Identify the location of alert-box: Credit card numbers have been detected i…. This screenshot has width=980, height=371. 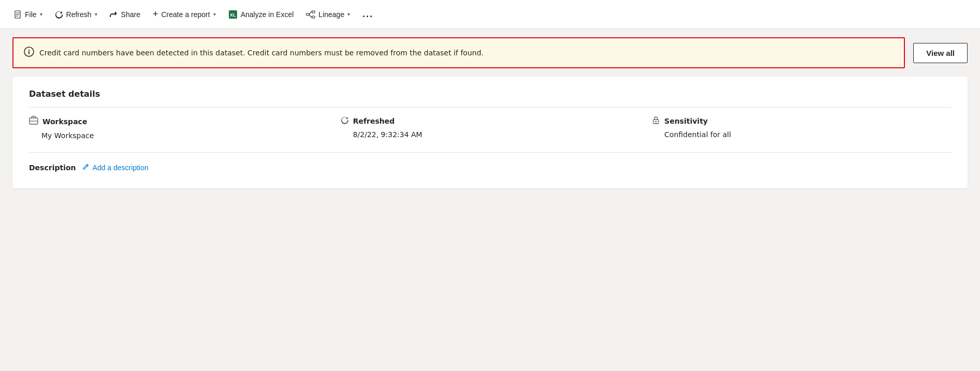
(459, 53).